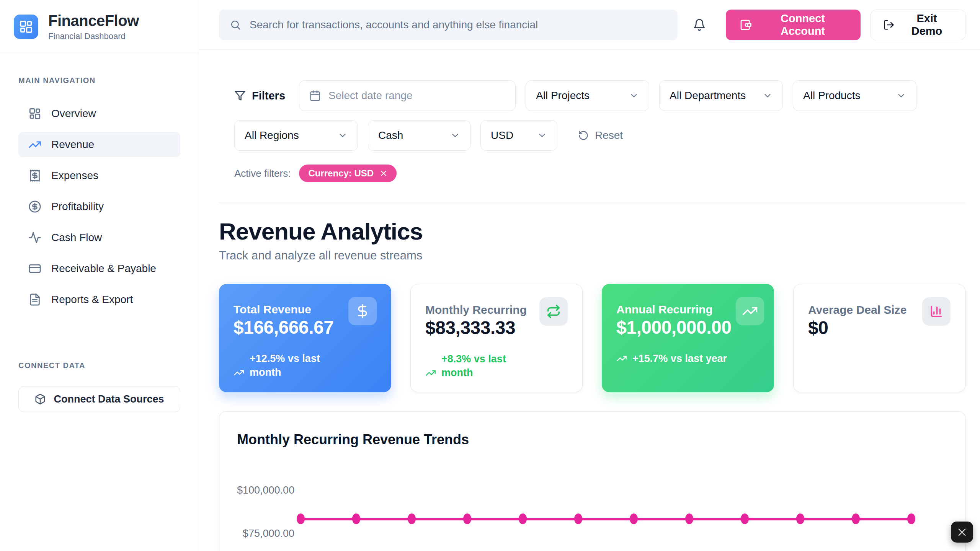 The width and height of the screenshot is (980, 551). Describe the element at coordinates (35, 207) in the screenshot. I see `dollar-circle-icon` at that location.